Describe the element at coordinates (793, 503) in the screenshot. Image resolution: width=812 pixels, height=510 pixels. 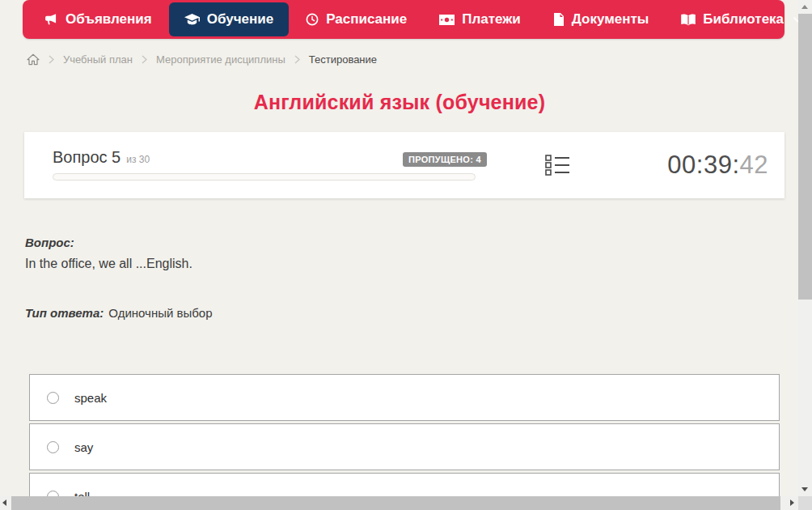
I see `scroll-right-arrow` at that location.